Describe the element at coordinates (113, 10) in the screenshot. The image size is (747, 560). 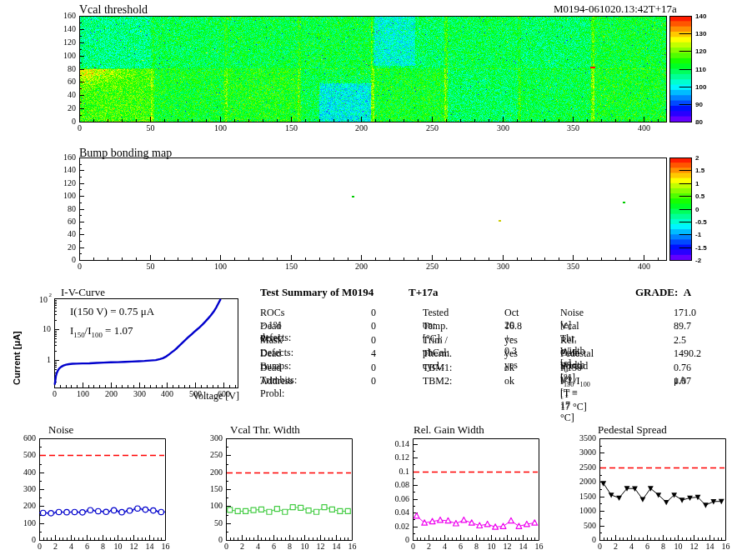
I see `vcal-map-title: Vcal threshold` at that location.